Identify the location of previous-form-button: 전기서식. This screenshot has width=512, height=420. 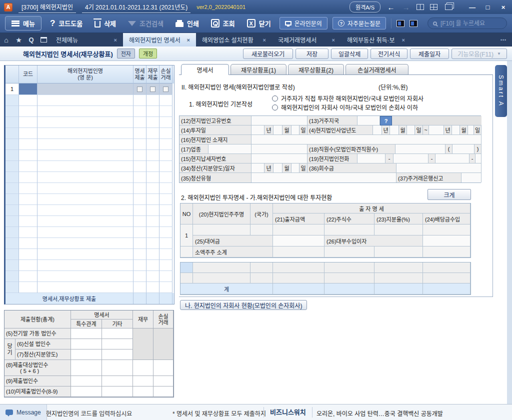
(389, 54).